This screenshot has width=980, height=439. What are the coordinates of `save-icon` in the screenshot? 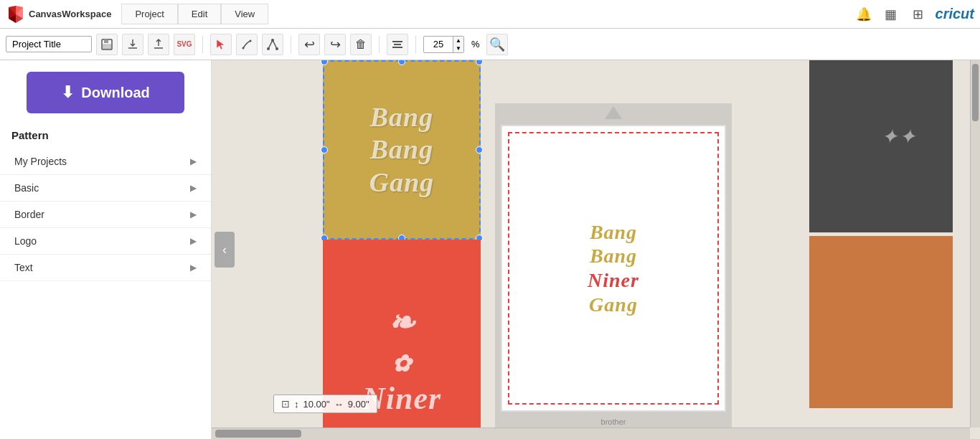 It's located at (107, 44).